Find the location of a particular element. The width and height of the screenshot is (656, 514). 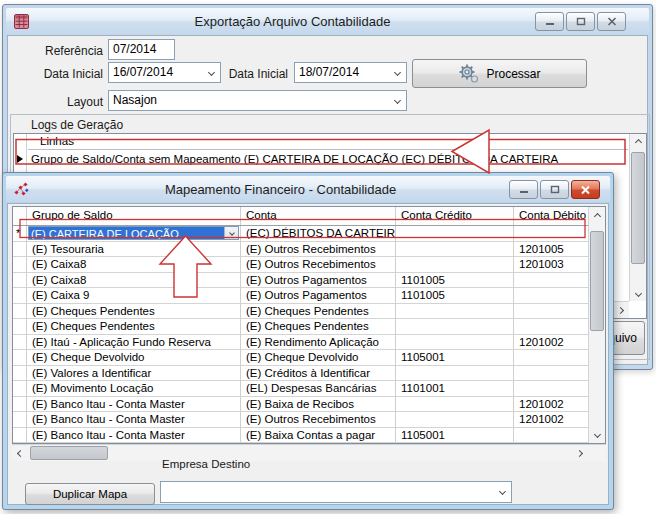

cell-conta: (E) Créditos à Identificar is located at coordinates (318, 374).